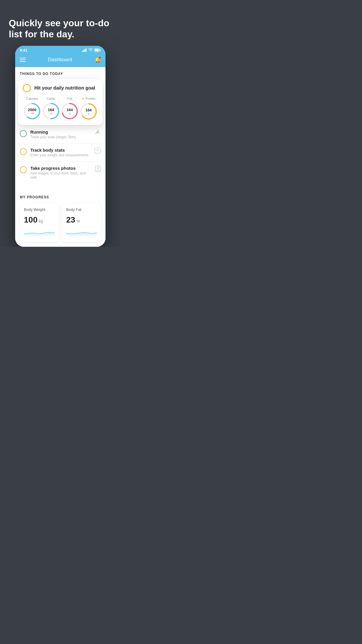 This screenshot has width=362, height=644. What do you see at coordinates (70, 110) in the screenshot?
I see `fat-value: 164` at bounding box center [70, 110].